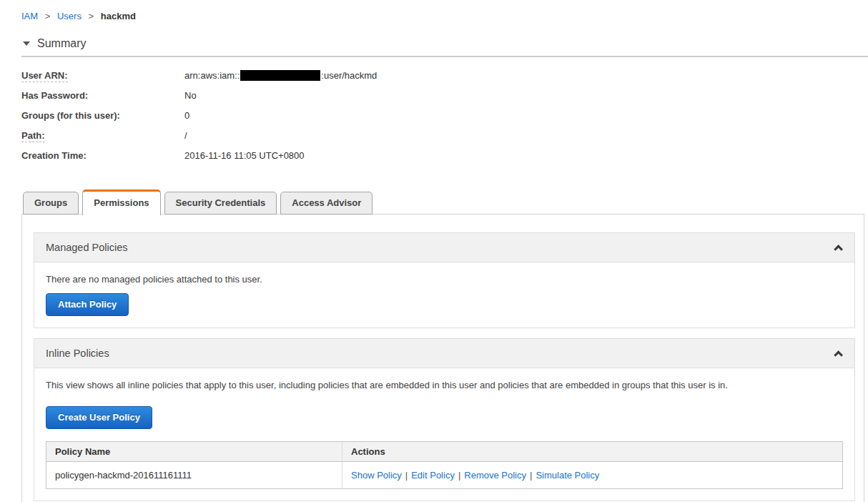 The width and height of the screenshot is (868, 502). Describe the element at coordinates (245, 156) in the screenshot. I see `creation-time-value: 2016-11-16 11:05 UTC+0800` at that location.